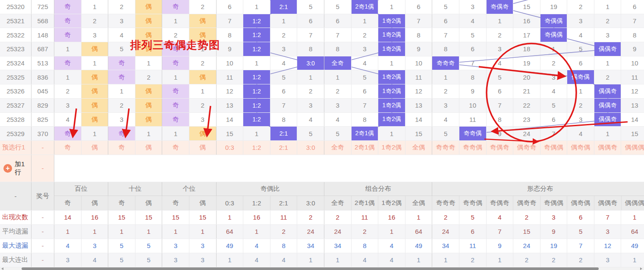 This screenshot has height=270, width=644. I want to click on group-header: 奇偶比, so click(270, 189).